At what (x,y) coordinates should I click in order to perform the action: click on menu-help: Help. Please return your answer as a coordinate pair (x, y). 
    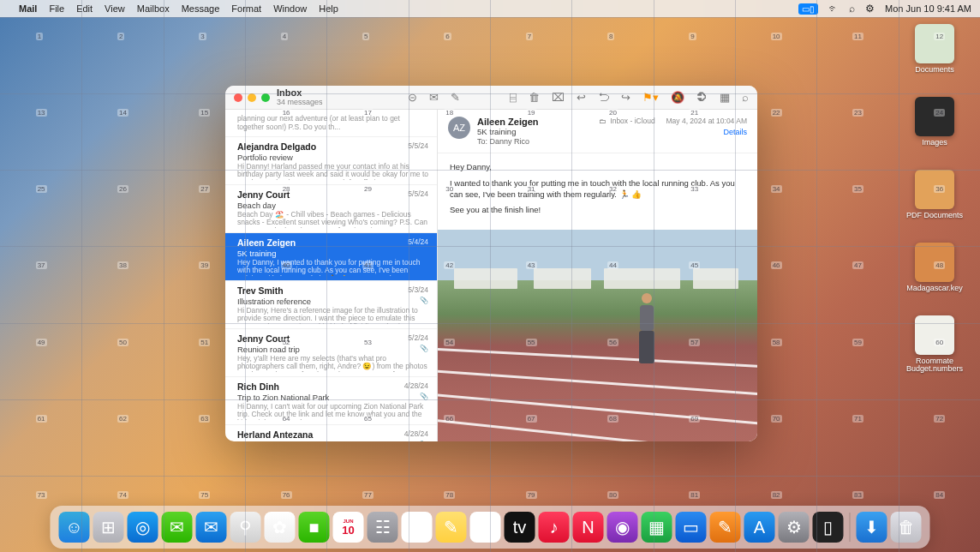
    Looking at the image, I should click on (329, 9).